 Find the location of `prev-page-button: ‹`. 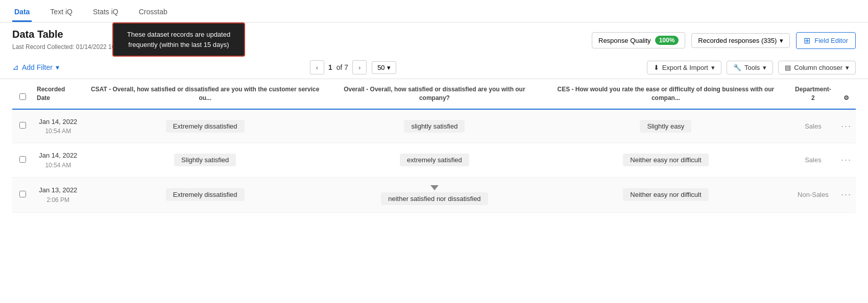

prev-page-button: ‹ is located at coordinates (317, 67).